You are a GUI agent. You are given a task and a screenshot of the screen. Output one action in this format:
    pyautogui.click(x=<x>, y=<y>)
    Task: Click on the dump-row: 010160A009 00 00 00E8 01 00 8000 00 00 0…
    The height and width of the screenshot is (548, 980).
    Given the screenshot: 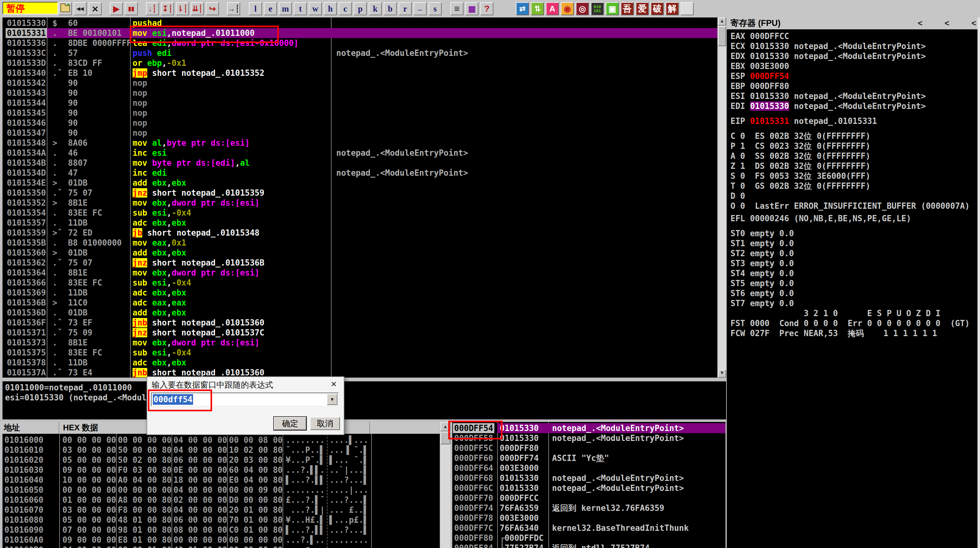 What is the action you would take?
    pyautogui.click(x=221, y=540)
    